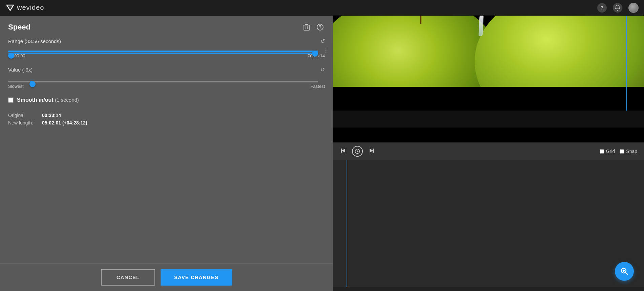 This screenshot has width=644, height=291. What do you see at coordinates (184, 123) in the screenshot?
I see `new-length-value: 05:02:01 (+04:28:12)` at bounding box center [184, 123].